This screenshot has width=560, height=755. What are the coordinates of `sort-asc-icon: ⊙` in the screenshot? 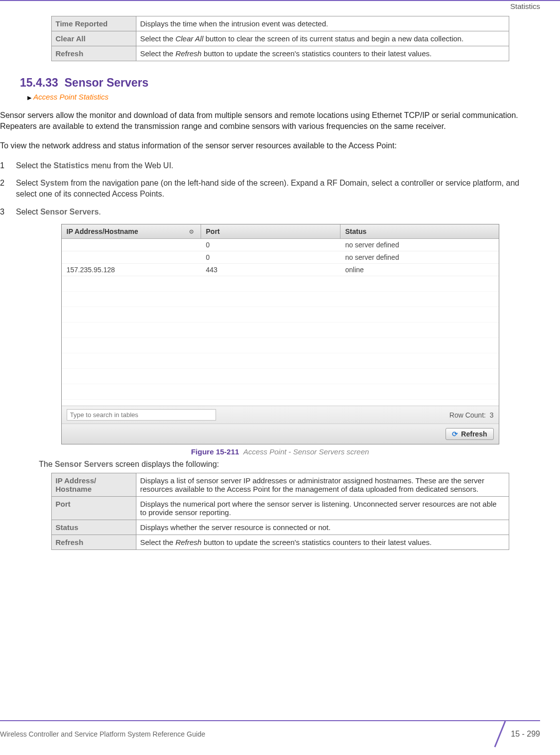 It's located at (191, 232).